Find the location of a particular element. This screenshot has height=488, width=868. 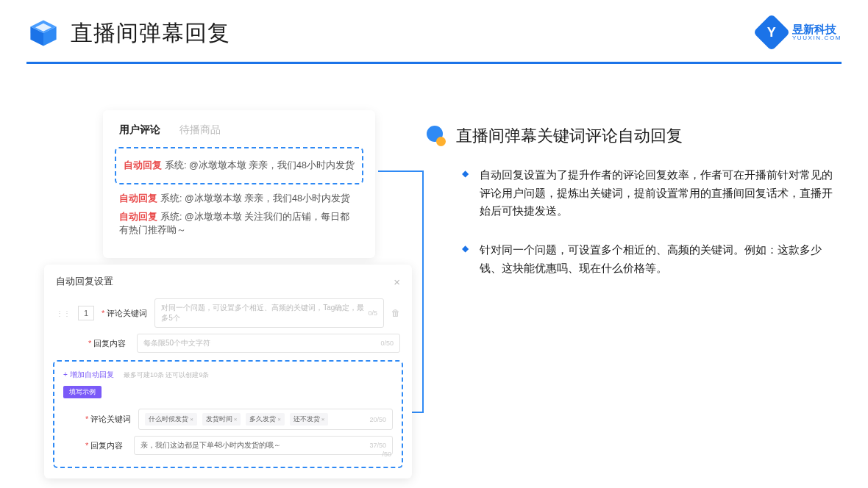

example-badge: 填写示例 is located at coordinates (82, 392).